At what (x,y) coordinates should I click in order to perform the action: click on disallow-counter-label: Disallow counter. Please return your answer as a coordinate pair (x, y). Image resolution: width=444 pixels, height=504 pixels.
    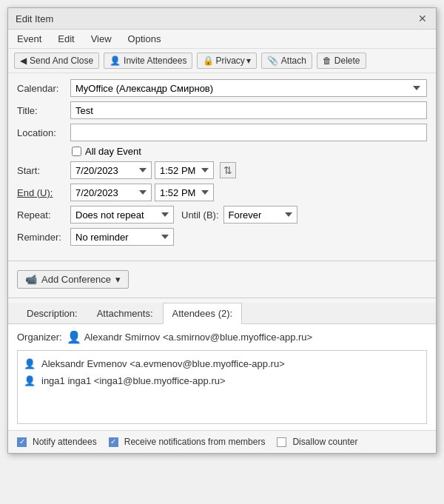
    Looking at the image, I should click on (317, 442).